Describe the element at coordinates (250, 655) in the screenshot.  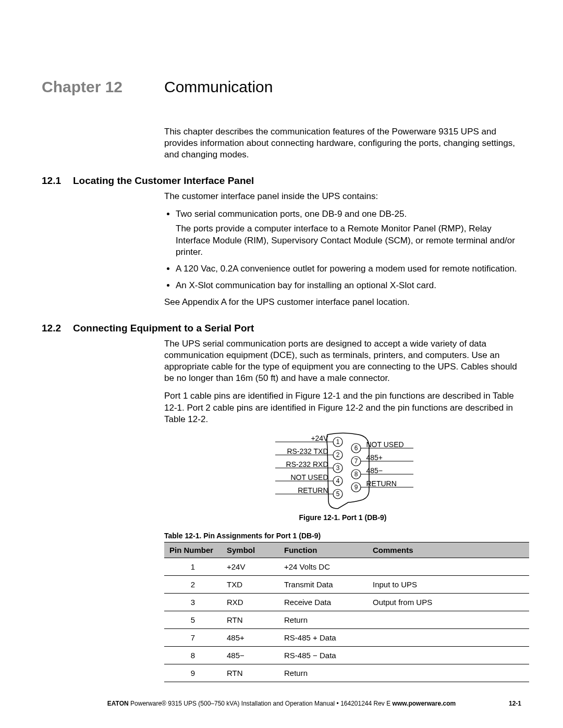
I see `cell-sym: 485−` at that location.